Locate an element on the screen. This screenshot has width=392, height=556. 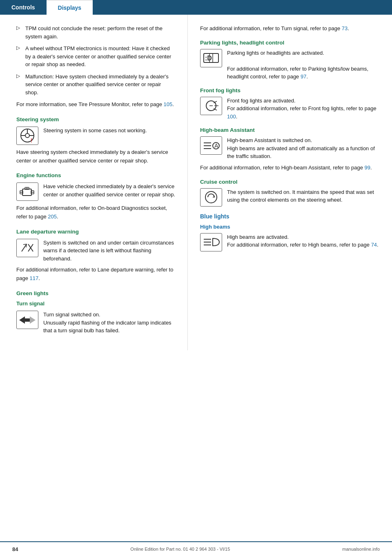
engine-suffix: . is located at coordinates (58, 216).